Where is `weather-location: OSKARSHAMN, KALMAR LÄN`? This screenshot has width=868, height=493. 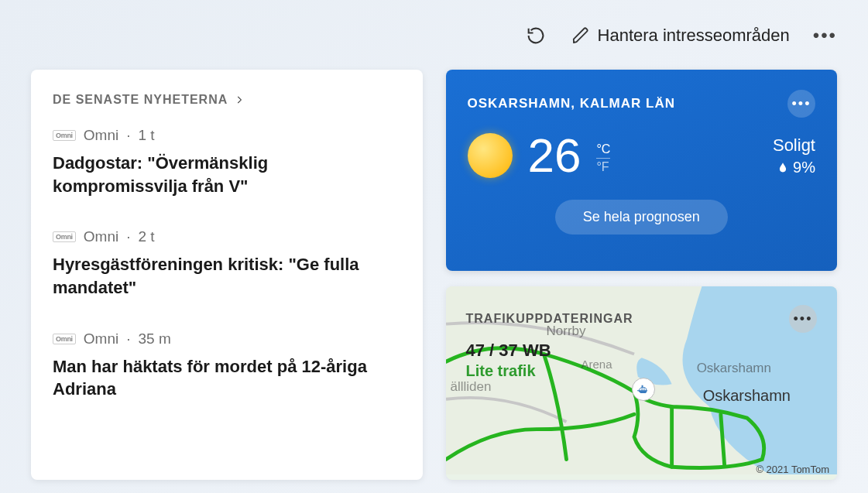 weather-location: OSKARSHAMN, KALMAR LÄN is located at coordinates (571, 104).